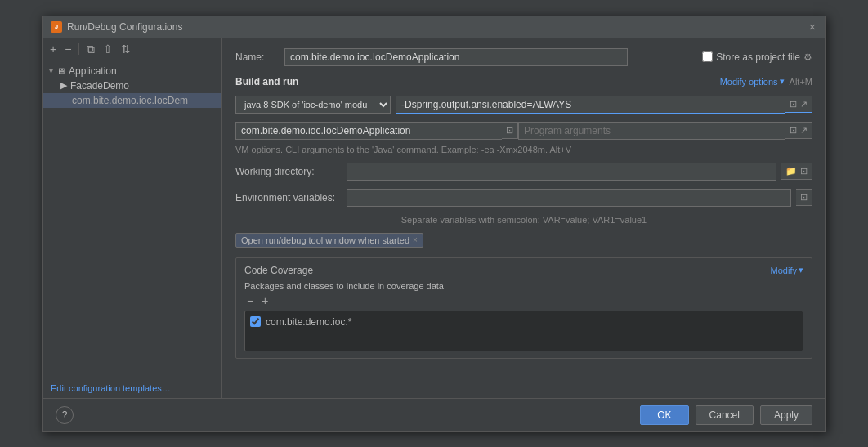 The width and height of the screenshot is (868, 447). What do you see at coordinates (108, 49) in the screenshot?
I see `move-config-button: ⇧` at bounding box center [108, 49].